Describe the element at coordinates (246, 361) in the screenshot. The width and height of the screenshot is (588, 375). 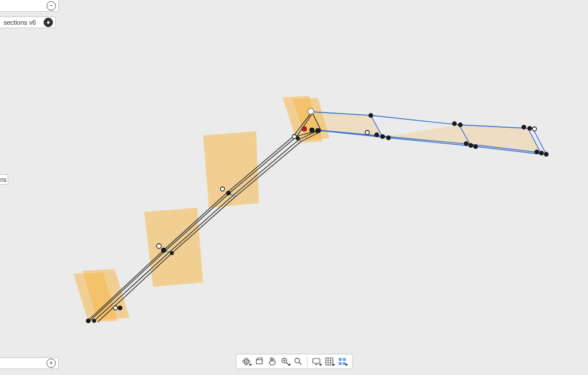
I see `orbit-button` at that location.